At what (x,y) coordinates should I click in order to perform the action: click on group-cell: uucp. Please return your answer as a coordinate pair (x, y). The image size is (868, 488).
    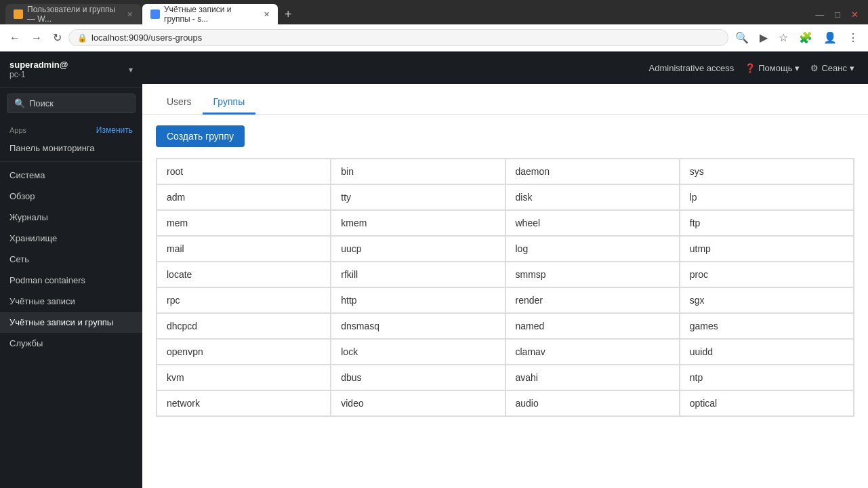
    Looking at the image, I should click on (417, 249).